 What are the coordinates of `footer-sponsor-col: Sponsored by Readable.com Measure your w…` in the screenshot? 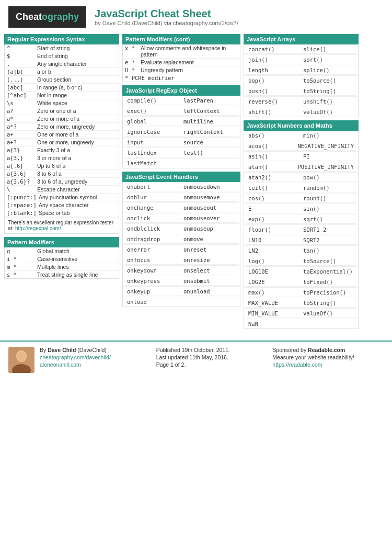 It's located at (328, 358).